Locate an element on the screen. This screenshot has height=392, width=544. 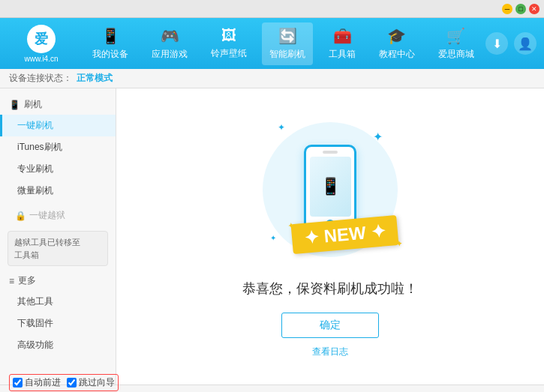
nav-item-app-game: 🎮 应用游戏 is located at coordinates (170, 43).